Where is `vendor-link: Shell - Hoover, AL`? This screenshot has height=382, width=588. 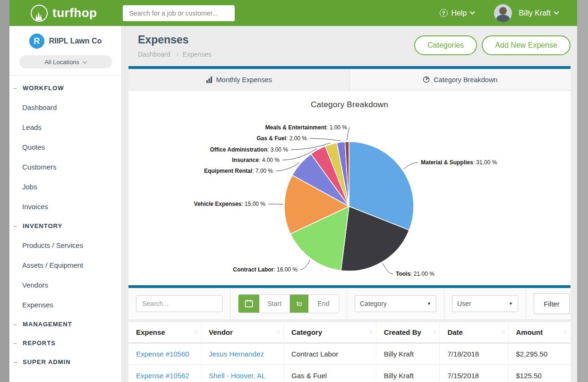
vendor-link: Shell - Hoover, AL is located at coordinates (237, 376).